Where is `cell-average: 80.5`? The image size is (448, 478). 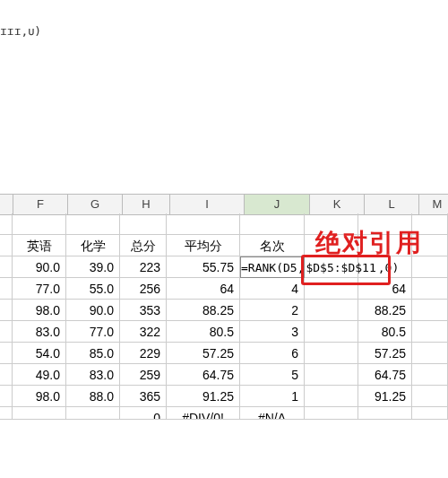
cell-average: 80.5 is located at coordinates (203, 332).